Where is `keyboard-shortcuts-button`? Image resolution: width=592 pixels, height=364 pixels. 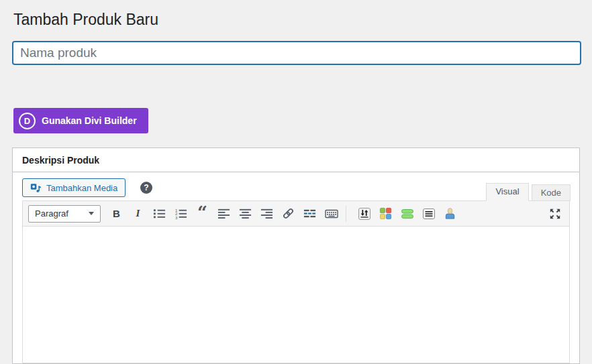 keyboard-shortcuts-button is located at coordinates (332, 214).